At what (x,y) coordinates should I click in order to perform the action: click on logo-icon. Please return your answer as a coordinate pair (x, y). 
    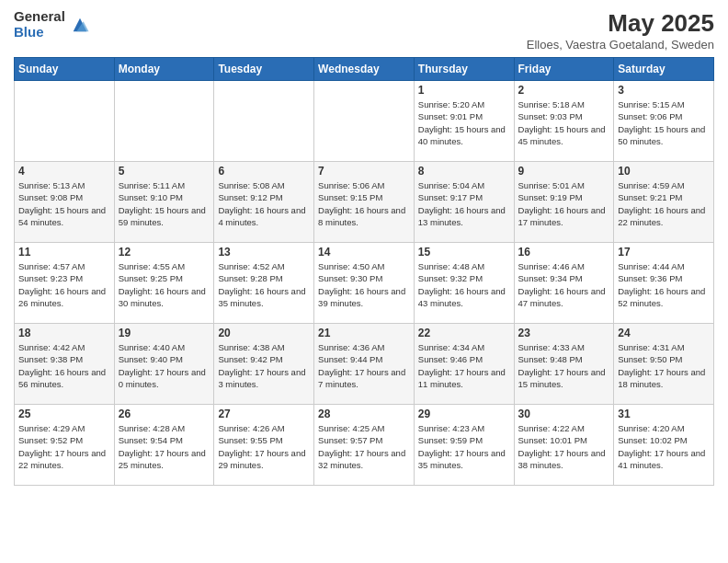
    Looking at the image, I should click on (80, 25).